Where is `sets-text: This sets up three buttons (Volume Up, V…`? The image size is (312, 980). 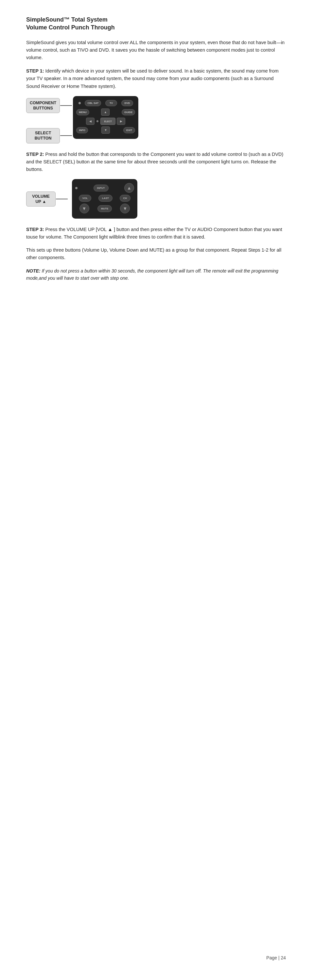 sets-text: This sets up three buttons (Volume Up, V… is located at coordinates (156, 254).